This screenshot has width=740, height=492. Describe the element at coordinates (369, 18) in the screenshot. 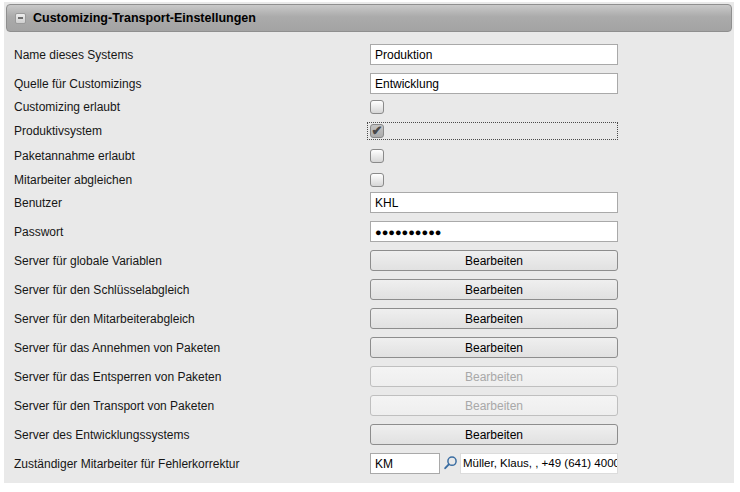

I see `group-header: Customizing-Transport-Einstellungen` at that location.